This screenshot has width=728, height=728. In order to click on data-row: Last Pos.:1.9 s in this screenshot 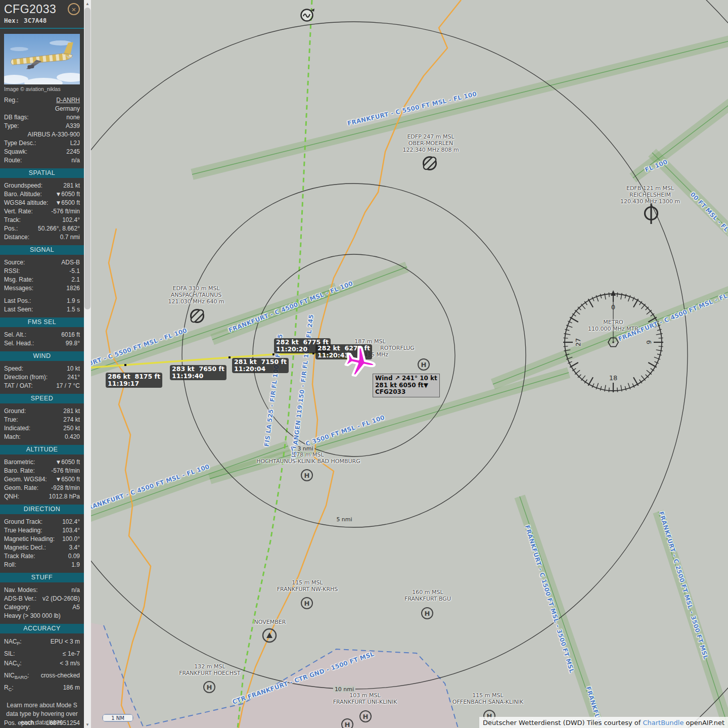, I will do `click(42, 301)`.